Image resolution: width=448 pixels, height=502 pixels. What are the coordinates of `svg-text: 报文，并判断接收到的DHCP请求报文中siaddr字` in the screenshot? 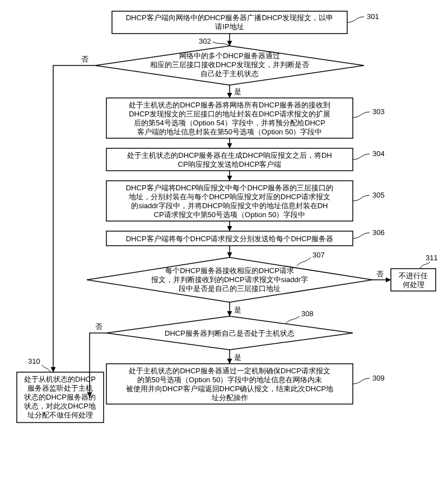 It's located at (230, 280).